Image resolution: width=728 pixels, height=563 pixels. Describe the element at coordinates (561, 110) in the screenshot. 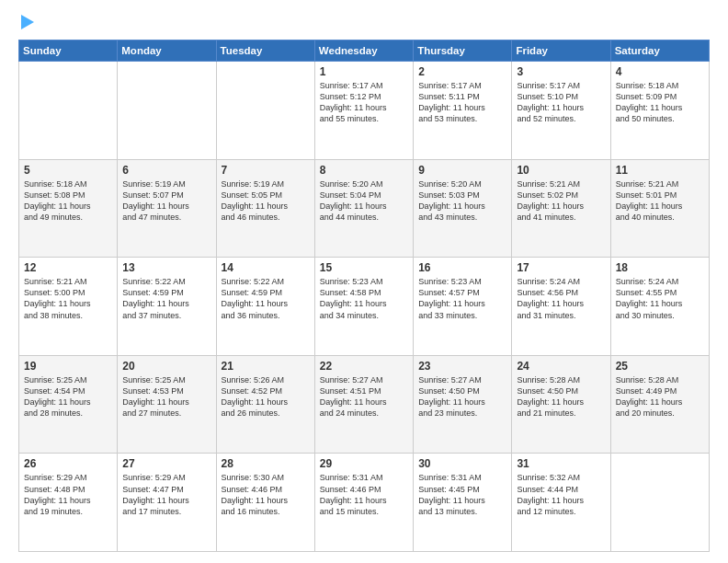

I see `calendar-cell: 3Sunrise: 5:17 AM Sunset: 5:10 PM Daylig…` at that location.